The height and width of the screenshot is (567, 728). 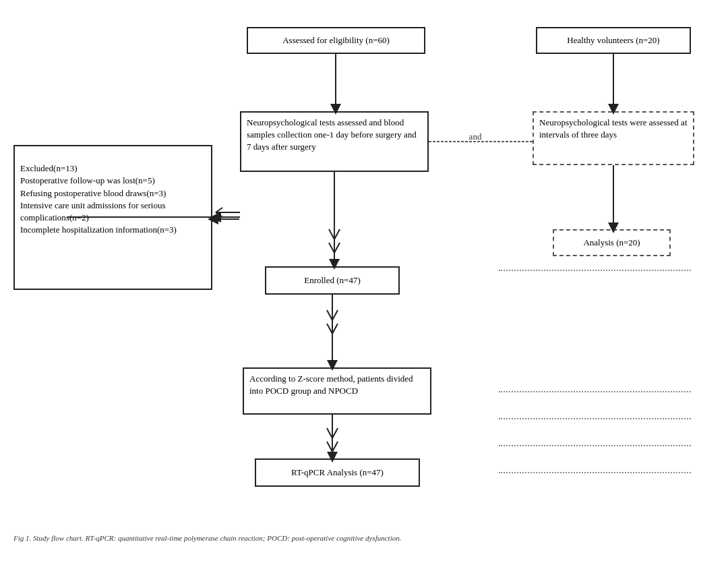 What do you see at coordinates (613, 40) in the screenshot?
I see `healthy-box: Healthy volunteers (n=20)` at bounding box center [613, 40].